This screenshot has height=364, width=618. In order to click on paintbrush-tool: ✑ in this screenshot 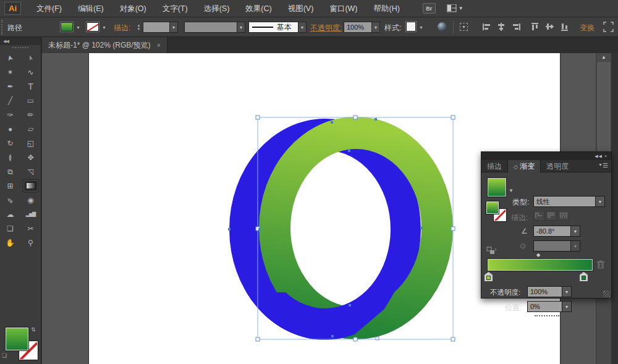, I will do `click(11, 115)`.